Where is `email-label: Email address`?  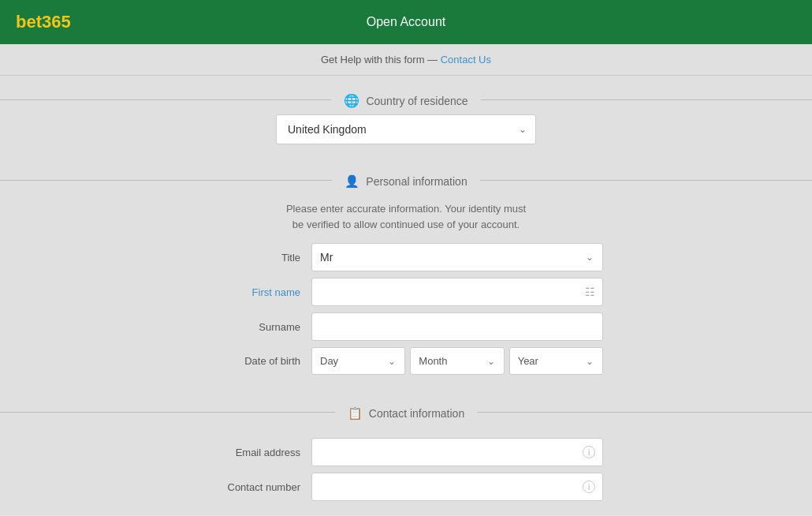 email-label: Email address is located at coordinates (260, 453).